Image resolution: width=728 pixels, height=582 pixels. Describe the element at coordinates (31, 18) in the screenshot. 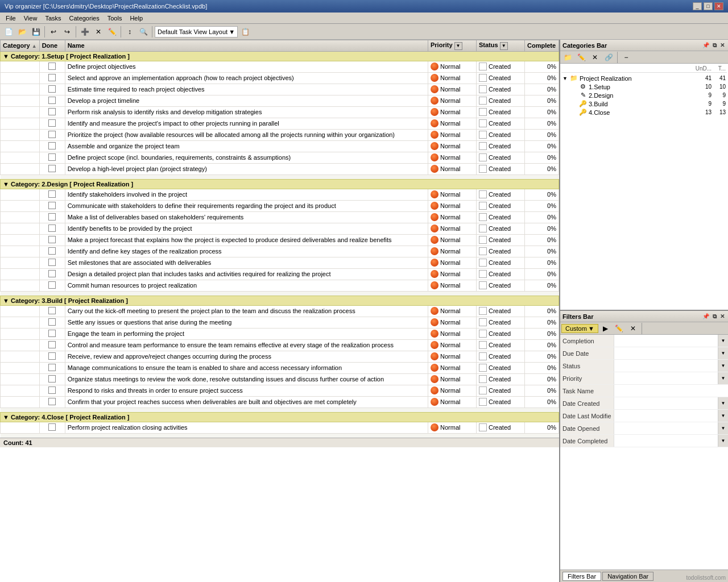

I see `menu-view: View` at that location.